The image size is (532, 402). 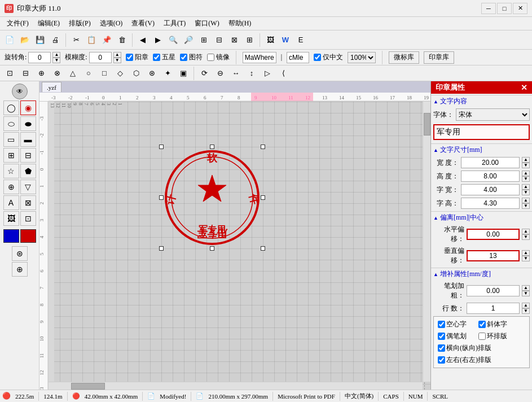 I want to click on italic-checkbox: 斜体字, so click(x=498, y=324).